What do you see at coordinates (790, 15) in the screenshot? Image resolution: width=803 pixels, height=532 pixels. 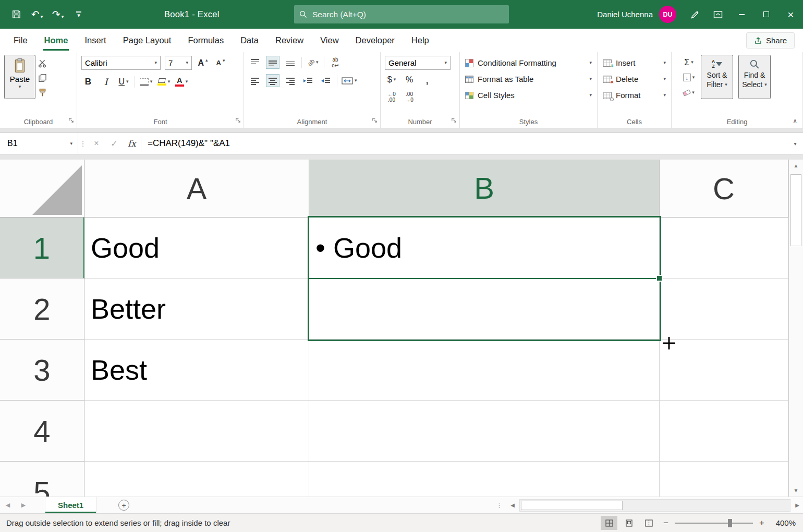 I see `close-button: ×` at bounding box center [790, 15].